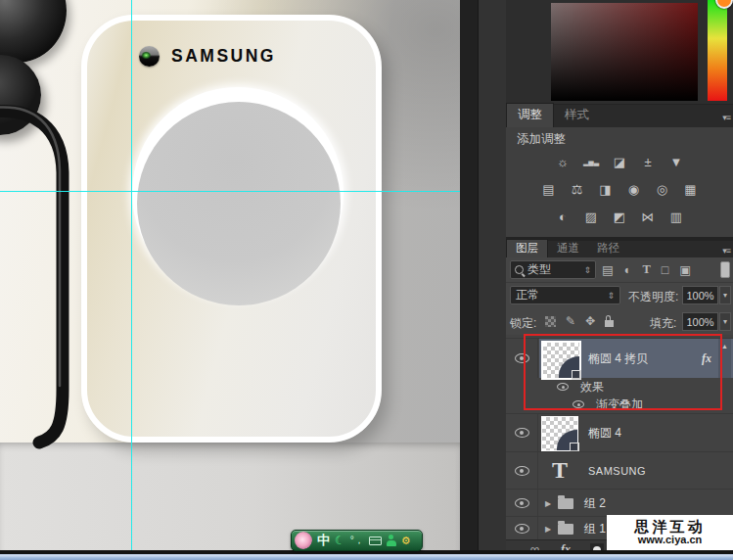  Describe the element at coordinates (628, 270) in the screenshot. I see `filter-adjustment-layers-icon: ◐` at that location.